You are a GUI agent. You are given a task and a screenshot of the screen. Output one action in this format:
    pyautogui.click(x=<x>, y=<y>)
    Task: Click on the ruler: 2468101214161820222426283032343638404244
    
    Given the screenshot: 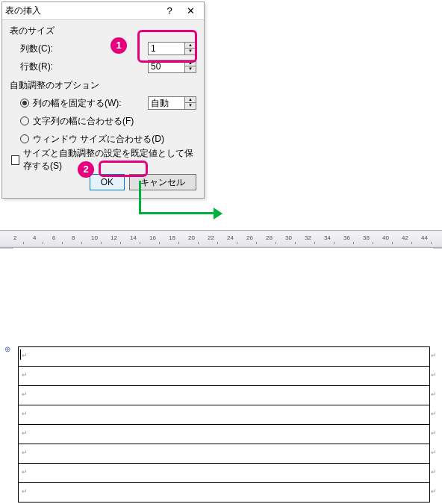 What is the action you would take?
    pyautogui.click(x=221, y=239)
    